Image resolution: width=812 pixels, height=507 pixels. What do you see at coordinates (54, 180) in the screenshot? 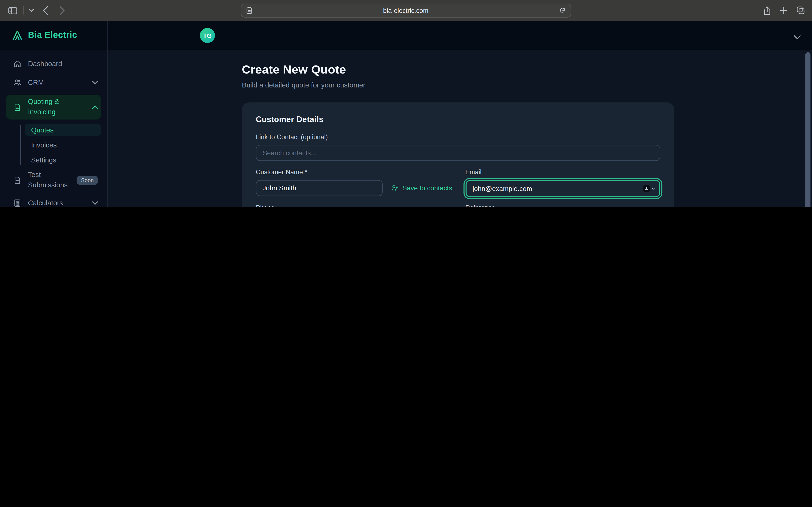
I see `sidebar-item-test-submissions: Test Submissions Soon` at bounding box center [54, 180].